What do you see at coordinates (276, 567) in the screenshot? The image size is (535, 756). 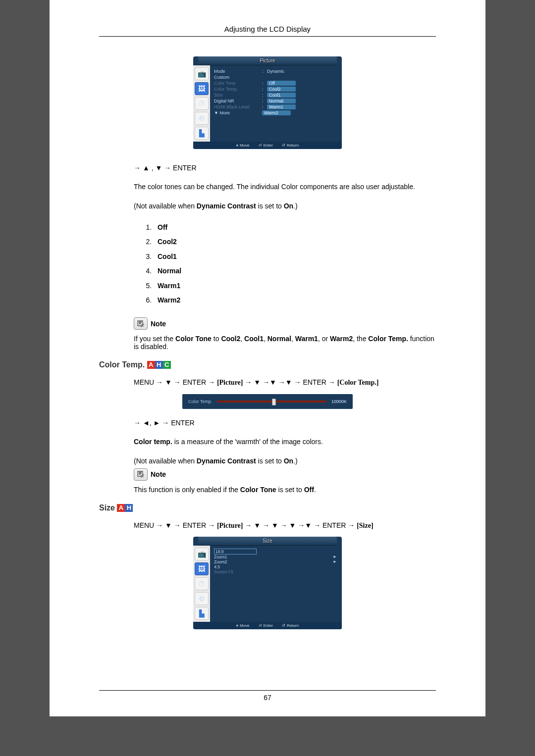 I see `size-menu-row: 4:3` at bounding box center [276, 567].